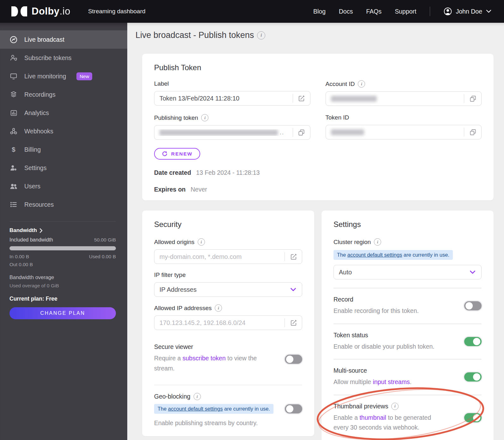 This screenshot has width=504, height=440. Describe the element at coordinates (395, 132) in the screenshot. I see `token-id-value-masked` at that location.